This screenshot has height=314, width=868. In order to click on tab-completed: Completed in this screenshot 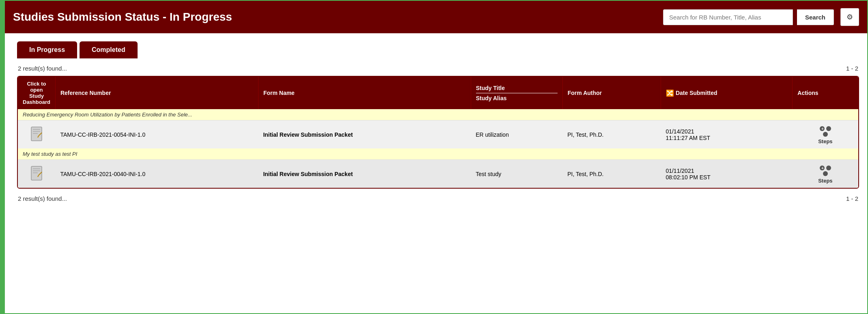, I will do `click(109, 50)`.